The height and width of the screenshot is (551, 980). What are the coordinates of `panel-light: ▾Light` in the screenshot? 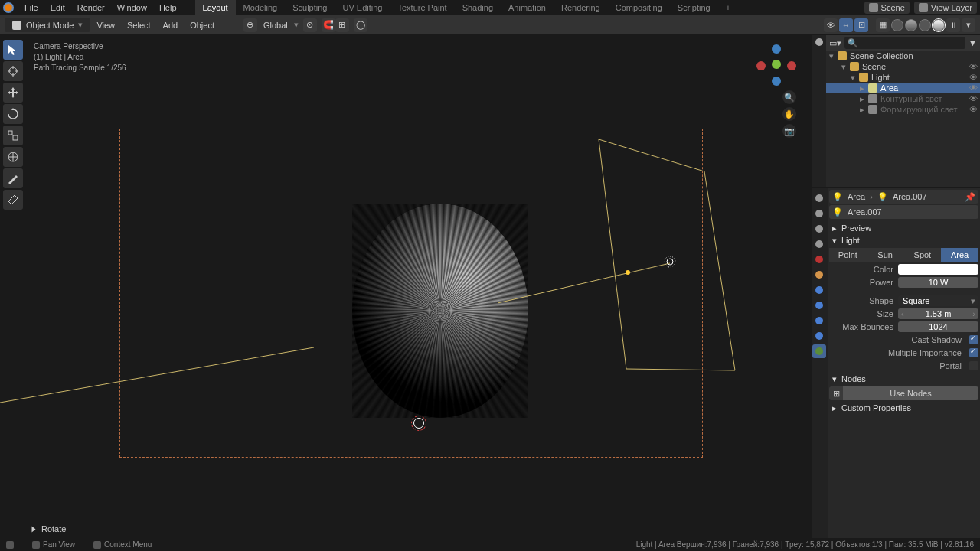 It's located at (903, 240).